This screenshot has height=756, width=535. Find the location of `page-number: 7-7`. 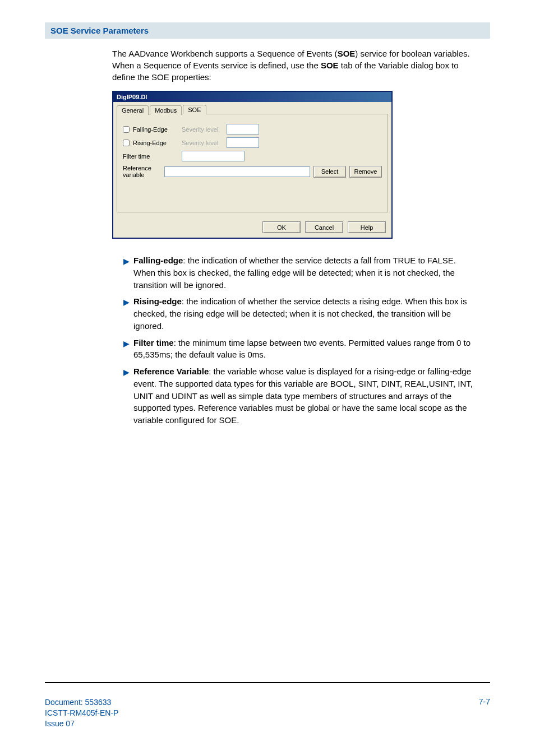

page-number: 7-7 is located at coordinates (485, 702).